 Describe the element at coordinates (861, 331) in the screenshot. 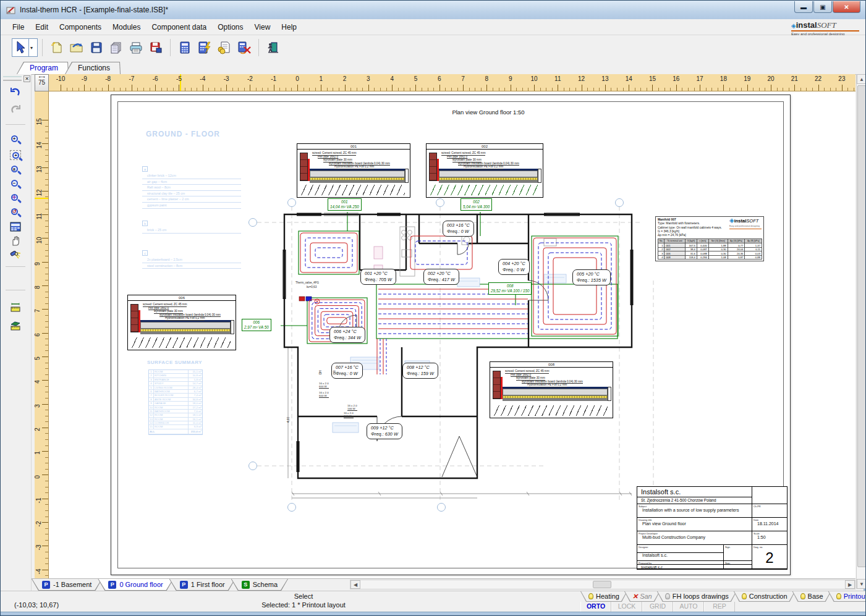

I see `vertical-scrollbar: ▲ ▼` at that location.